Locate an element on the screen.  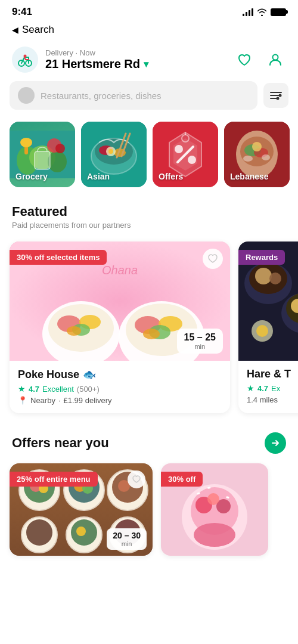
signal-icon is located at coordinates (248, 12).